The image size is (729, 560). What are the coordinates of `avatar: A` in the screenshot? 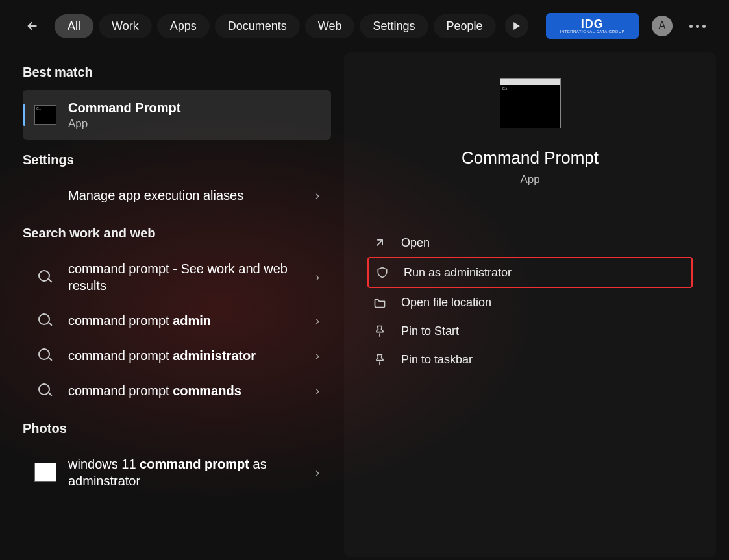 It's located at (662, 26).